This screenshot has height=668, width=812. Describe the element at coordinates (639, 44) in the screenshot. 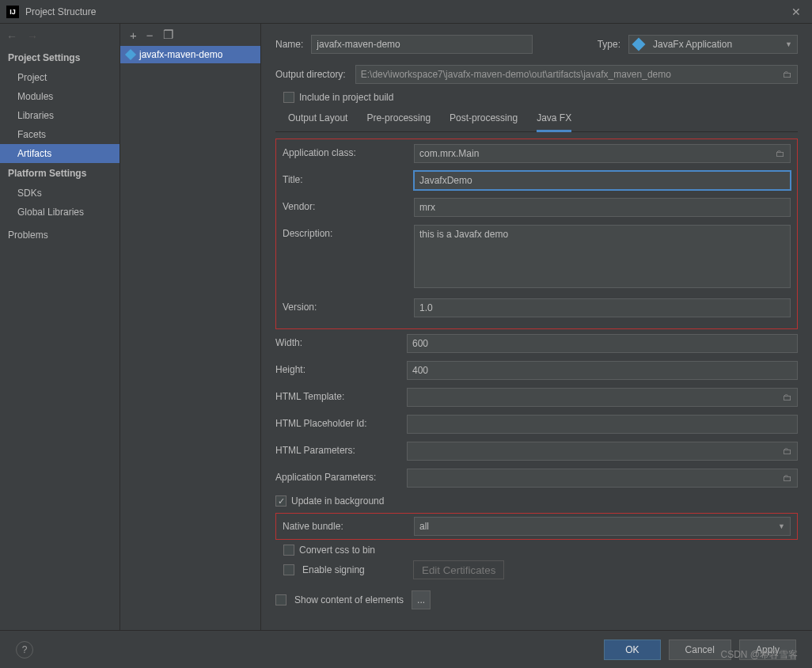

I see `javafx-icon` at that location.